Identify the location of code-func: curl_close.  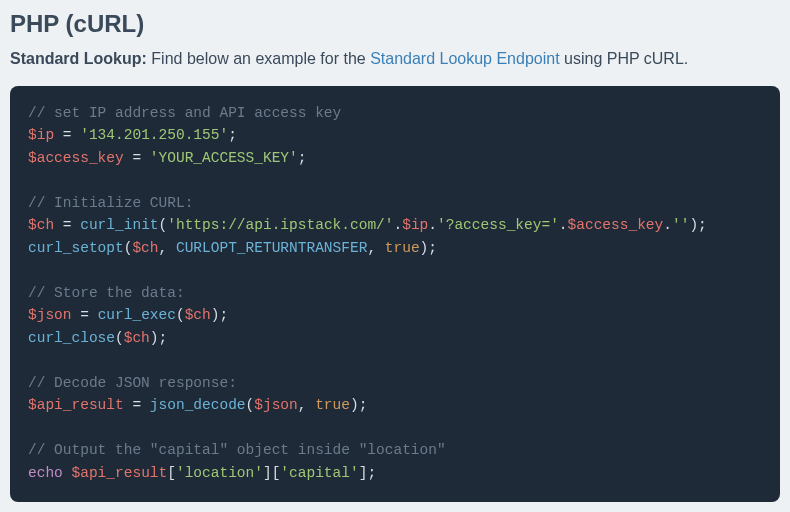
(72, 338).